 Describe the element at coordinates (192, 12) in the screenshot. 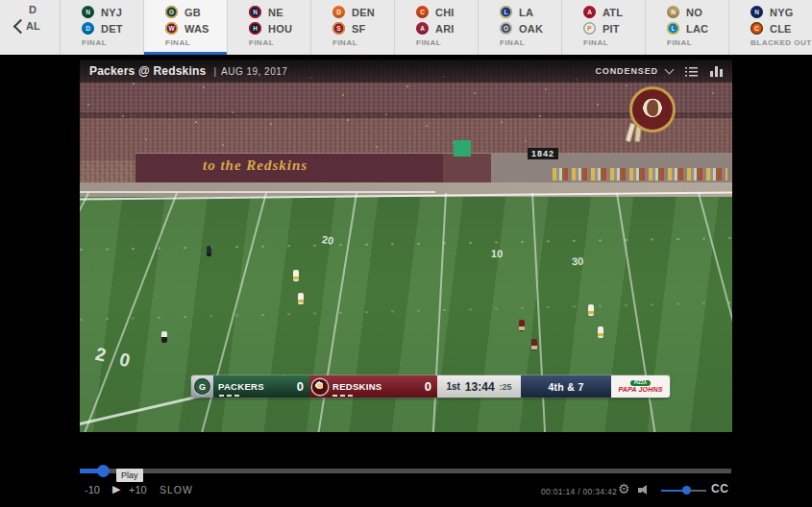

I see `team-abbr: GB` at that location.